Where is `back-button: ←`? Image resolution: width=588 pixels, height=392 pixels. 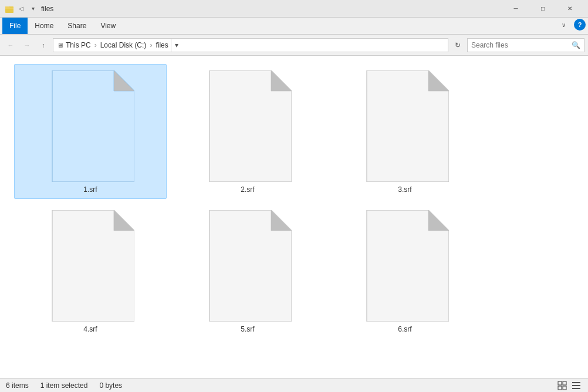
back-button: ← is located at coordinates (11, 45).